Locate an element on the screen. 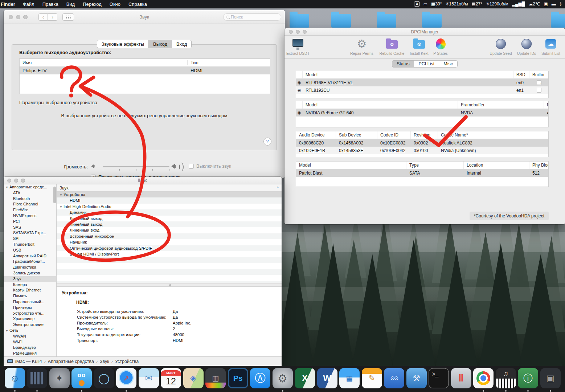  column-type: Тип is located at coordinates (229, 62).